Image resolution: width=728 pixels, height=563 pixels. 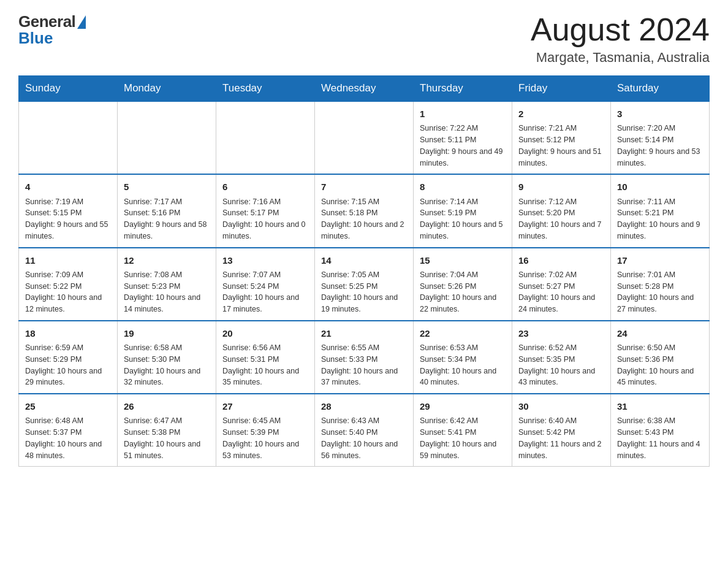 What do you see at coordinates (661, 137) in the screenshot?
I see `calendar-cell: 3Sunrise: 7:20 AM Sunset: 5:14 PM Daylig…` at bounding box center [661, 137].